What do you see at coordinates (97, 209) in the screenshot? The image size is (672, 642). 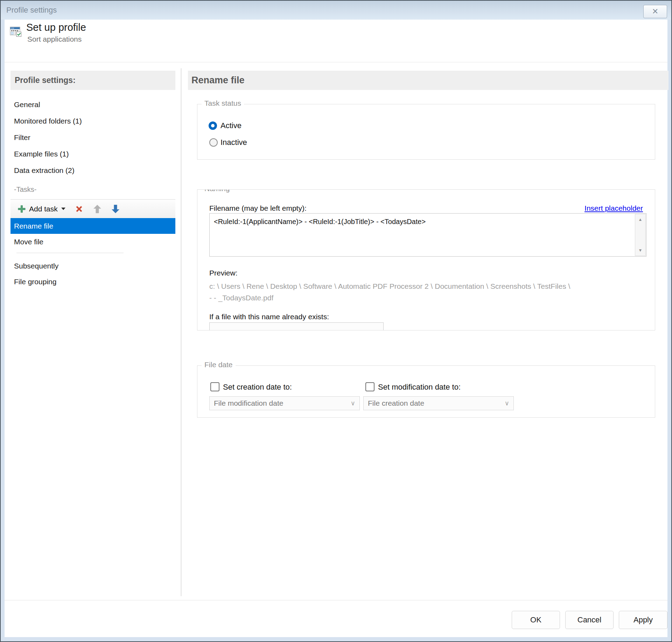 I see `move-task-up-button` at bounding box center [97, 209].